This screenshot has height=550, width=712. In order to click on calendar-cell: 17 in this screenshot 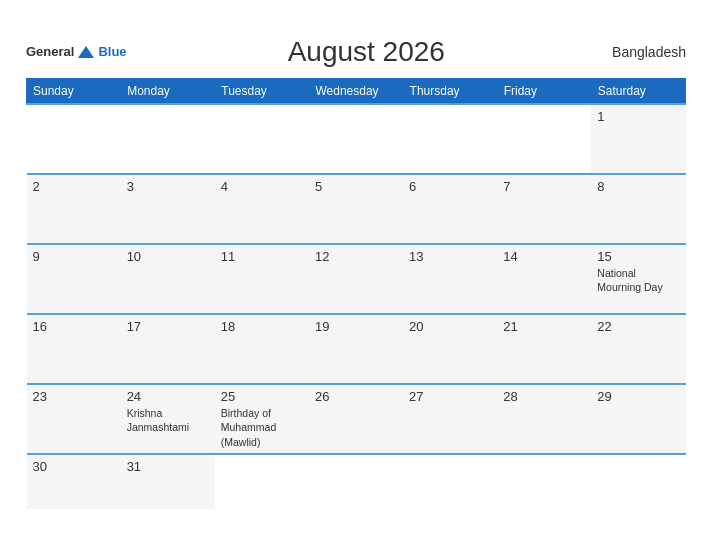, I will do `click(168, 349)`.